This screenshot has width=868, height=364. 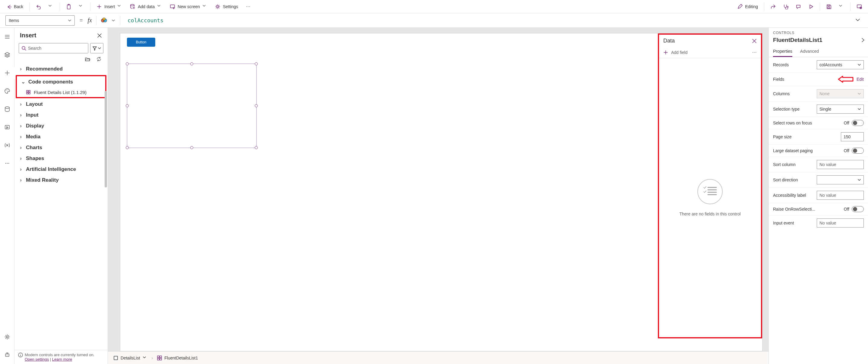 What do you see at coordinates (840, 180) in the screenshot?
I see `sort-direction-select` at bounding box center [840, 180].